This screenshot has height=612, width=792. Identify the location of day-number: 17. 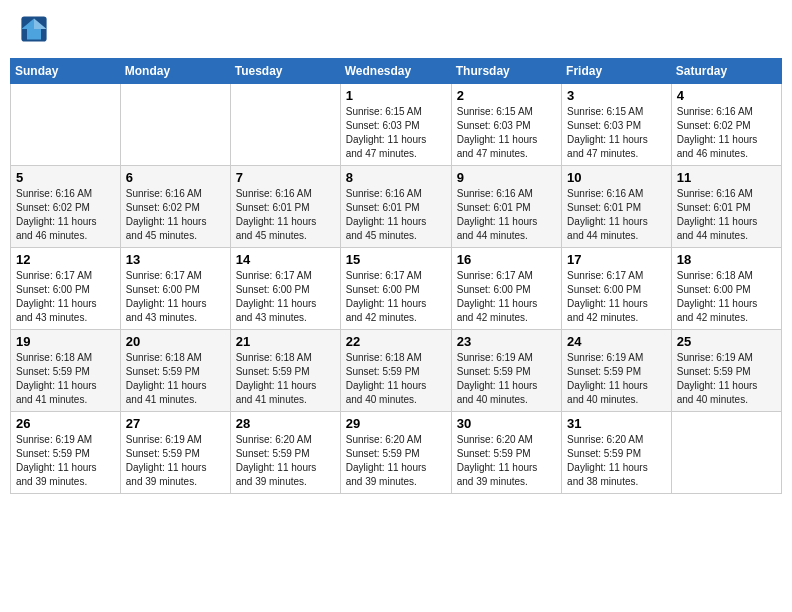
(616, 260).